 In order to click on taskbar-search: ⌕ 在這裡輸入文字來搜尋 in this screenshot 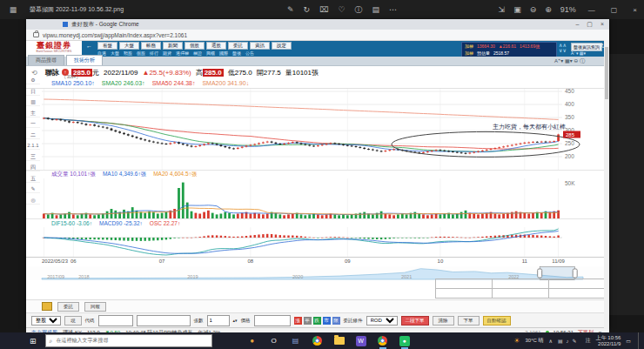, I will do `click(129, 341)`.